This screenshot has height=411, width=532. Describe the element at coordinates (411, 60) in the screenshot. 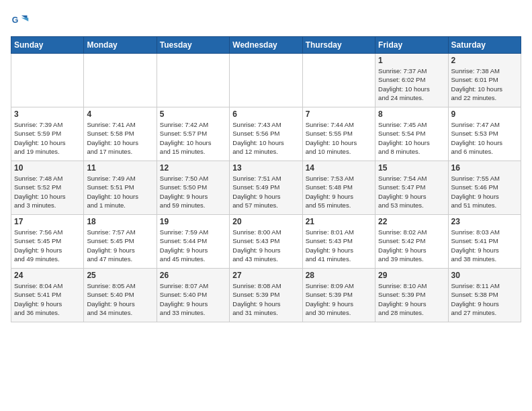

I see `day-number: 1` at that location.